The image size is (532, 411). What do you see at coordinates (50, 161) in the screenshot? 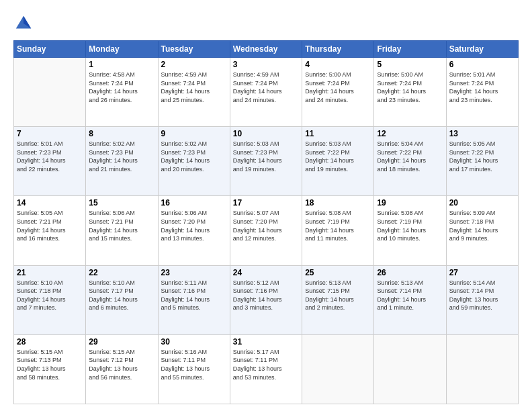
I see `day-cell: 7Sunrise: 5:01 AMSunset: 7:23 PMDaylight…` at bounding box center [50, 161].